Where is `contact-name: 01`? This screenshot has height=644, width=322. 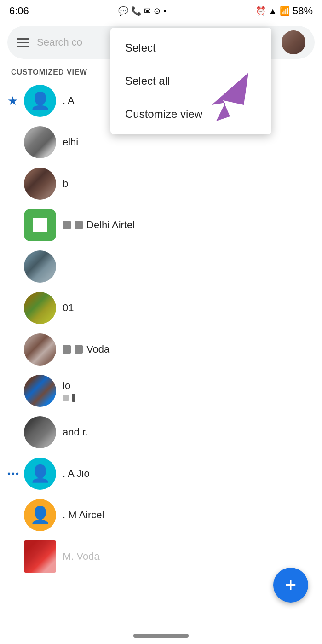
contact-name: 01 is located at coordinates (189, 308).